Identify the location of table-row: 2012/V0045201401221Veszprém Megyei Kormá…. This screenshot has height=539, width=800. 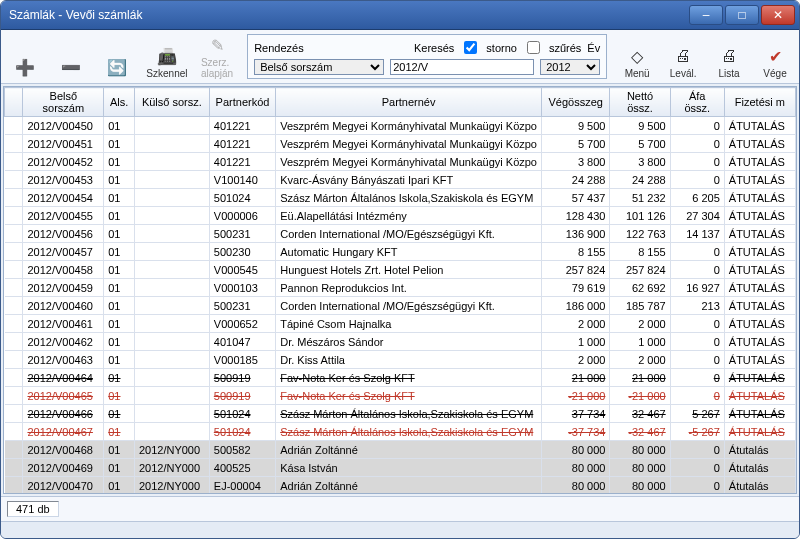
(400, 162).